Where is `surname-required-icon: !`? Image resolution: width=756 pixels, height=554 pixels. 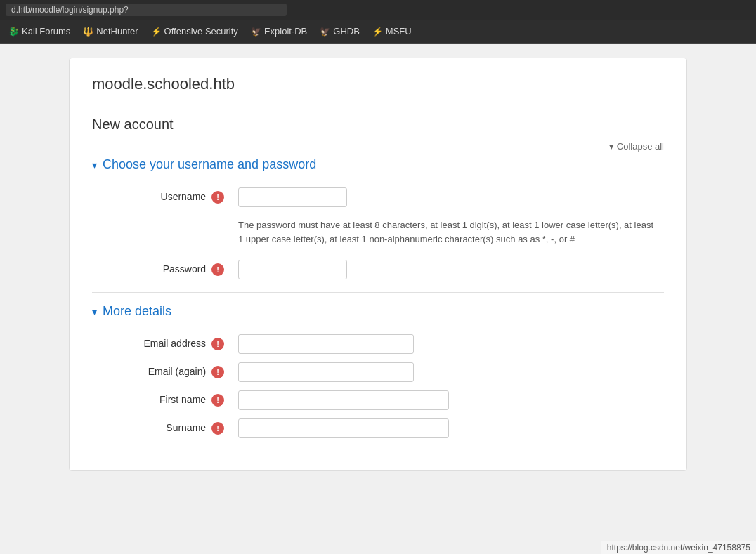
surname-required-icon: ! is located at coordinates (218, 428).